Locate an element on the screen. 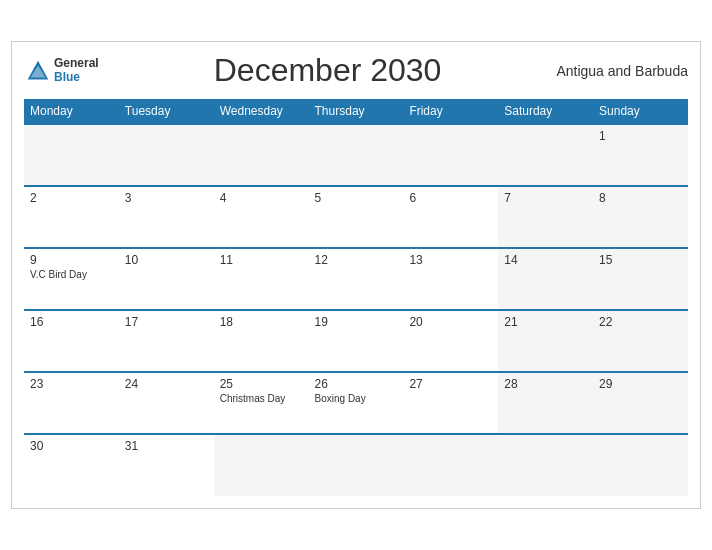  calendar-week-4: 16171819202122 is located at coordinates (356, 341).